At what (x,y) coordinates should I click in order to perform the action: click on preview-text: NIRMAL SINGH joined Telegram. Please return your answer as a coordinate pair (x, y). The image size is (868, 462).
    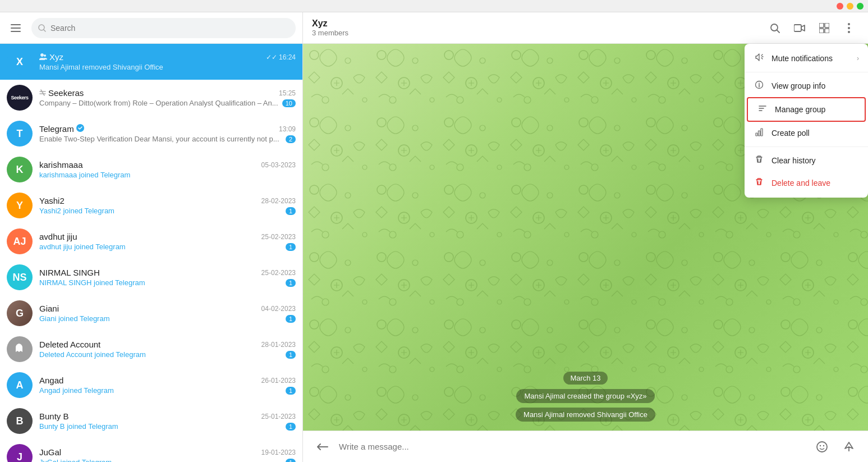
    Looking at the image, I should click on (160, 283).